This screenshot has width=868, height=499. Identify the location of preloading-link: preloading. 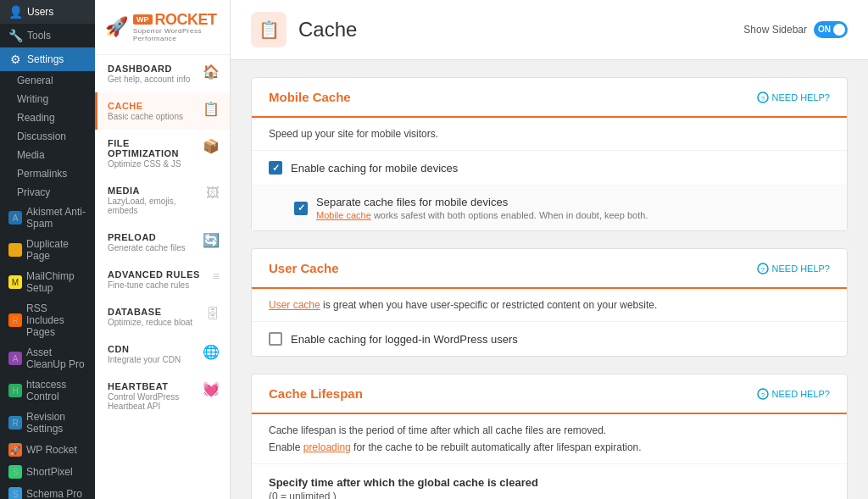
(327, 447).